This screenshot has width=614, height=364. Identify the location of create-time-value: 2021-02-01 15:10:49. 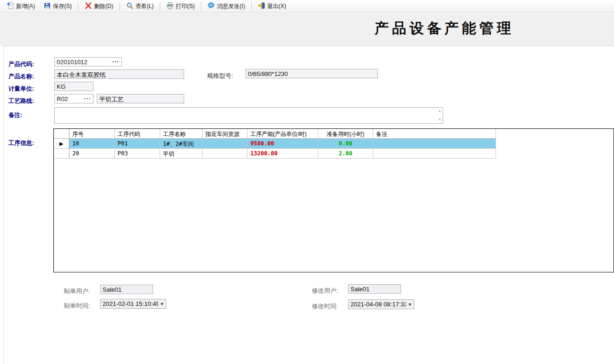
(129, 304).